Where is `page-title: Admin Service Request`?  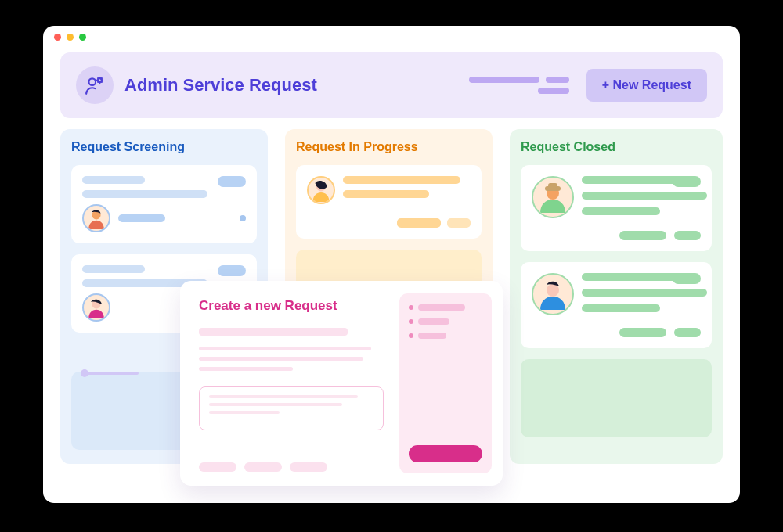 page-title: Admin Service Request is located at coordinates (221, 85).